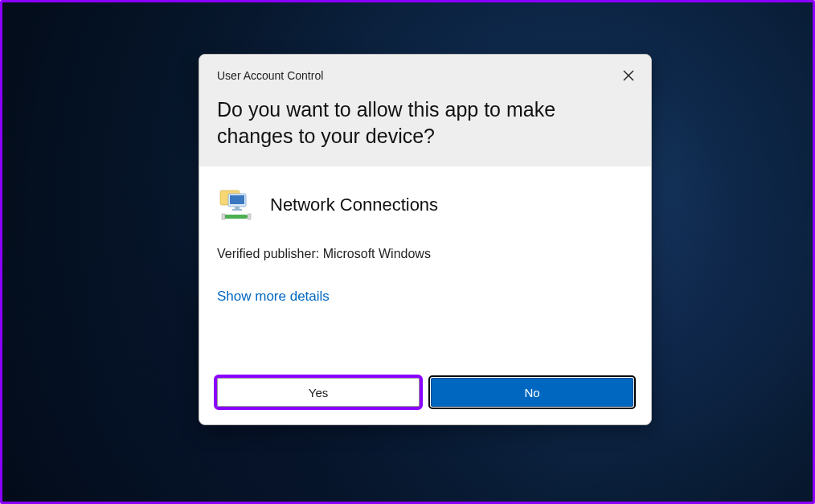 This screenshot has height=504, width=815. Describe the element at coordinates (273, 297) in the screenshot. I see `show-more-details-link: Show more details` at that location.